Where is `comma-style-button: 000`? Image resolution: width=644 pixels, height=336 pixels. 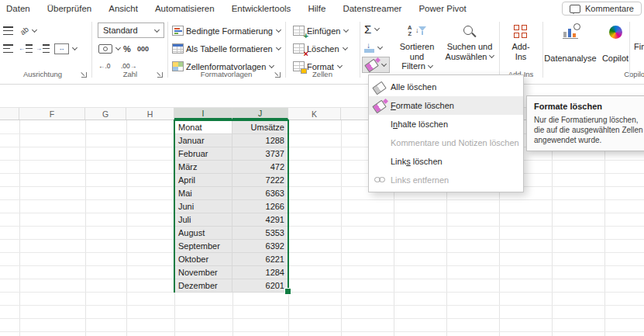 comma-style-button: 000 is located at coordinates (143, 48).